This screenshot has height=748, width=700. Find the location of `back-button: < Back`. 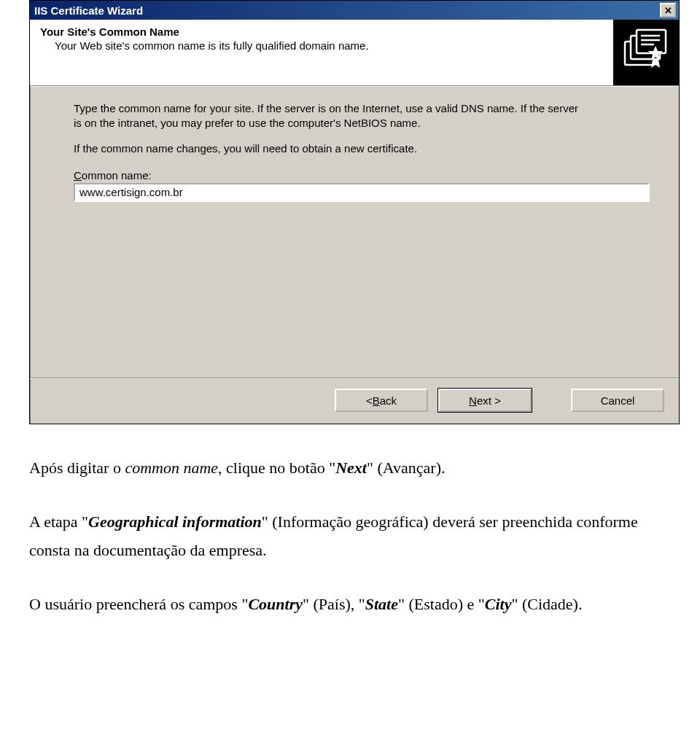

back-button: < Back is located at coordinates (381, 400).